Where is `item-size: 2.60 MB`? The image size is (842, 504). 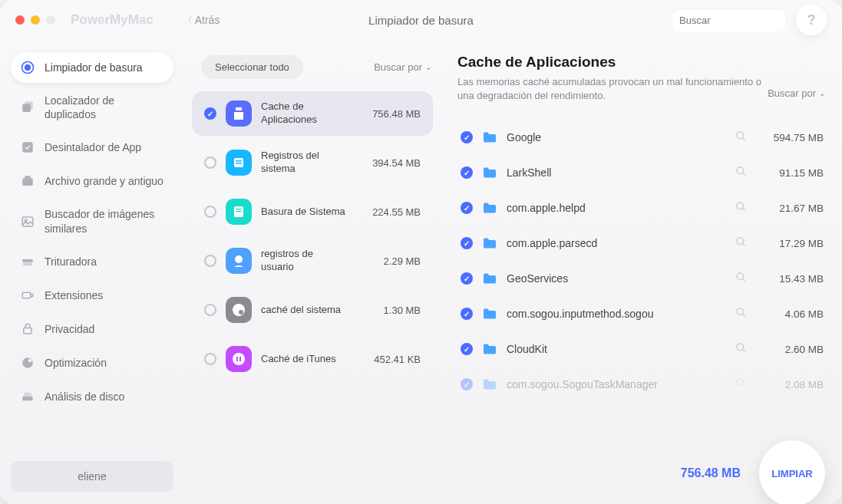
item-size: 2.60 MB is located at coordinates (791, 350).